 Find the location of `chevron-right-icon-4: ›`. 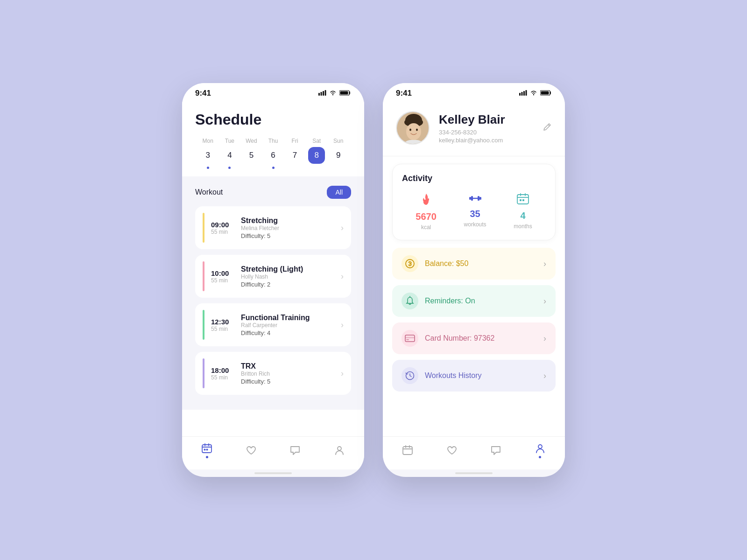

chevron-right-icon-4: › is located at coordinates (342, 373).